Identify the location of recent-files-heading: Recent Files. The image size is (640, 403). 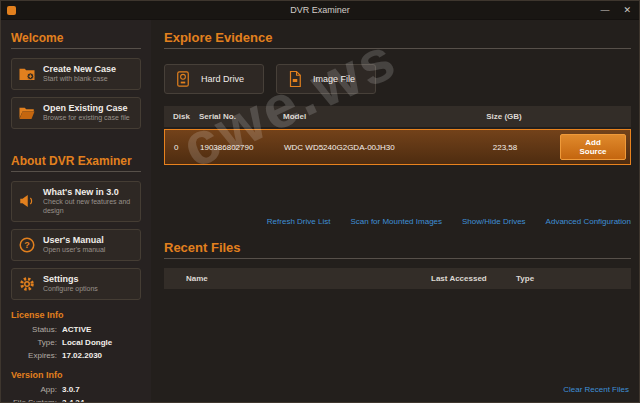
(398, 248).